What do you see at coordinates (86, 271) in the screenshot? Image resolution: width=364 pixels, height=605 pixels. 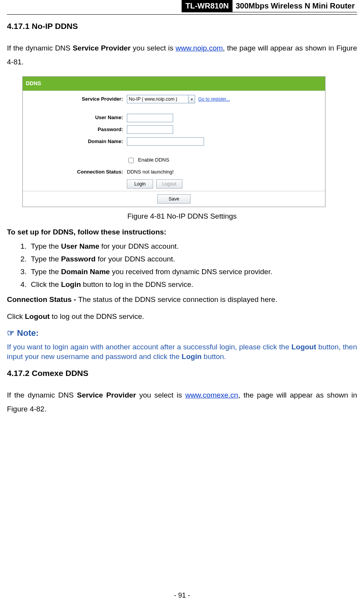 I see `text-bold: Domain Name` at bounding box center [86, 271].